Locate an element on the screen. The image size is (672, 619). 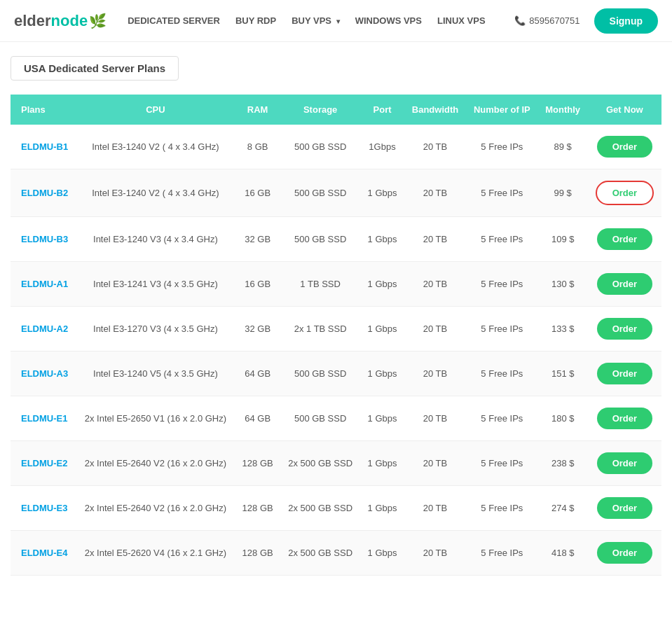
plan-link: ELDMU-E2 is located at coordinates (44, 464).